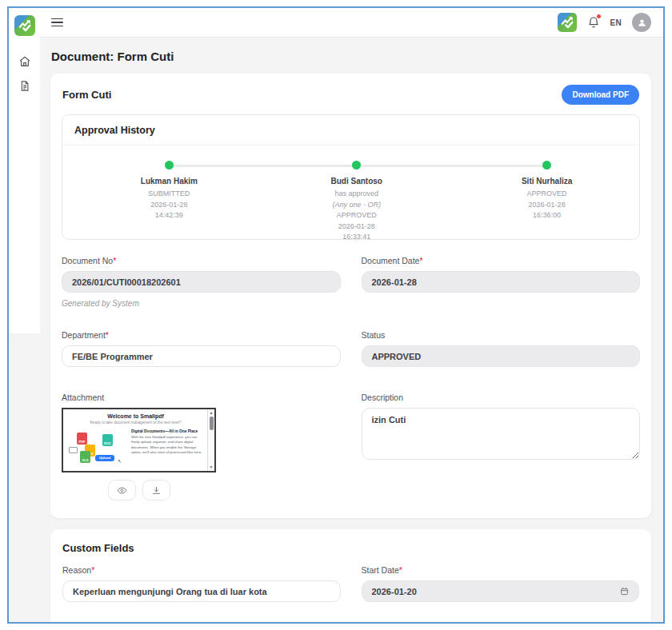 This screenshot has height=630, width=672. I want to click on pdf-title: Welcome to Smallpdf, so click(136, 416).